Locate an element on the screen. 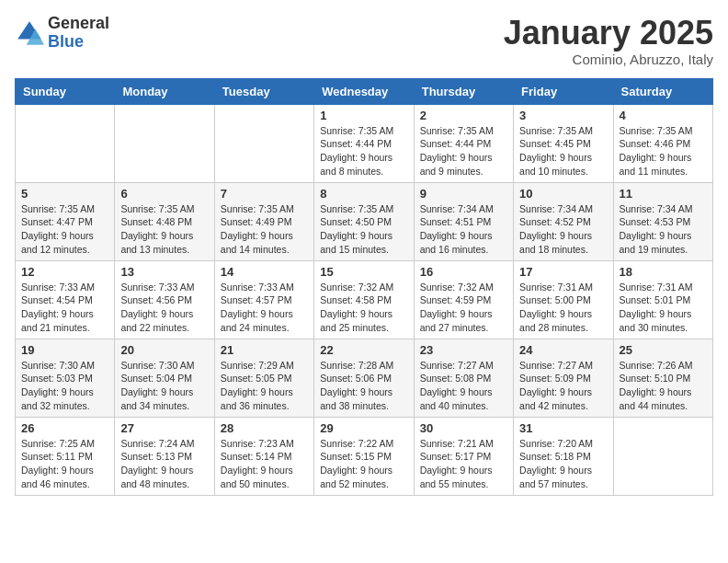 This screenshot has width=728, height=563. calendar-cell: 5Sunrise: 7:35 AM Sunset: 4:47 PM Daylig… is located at coordinates (65, 221).